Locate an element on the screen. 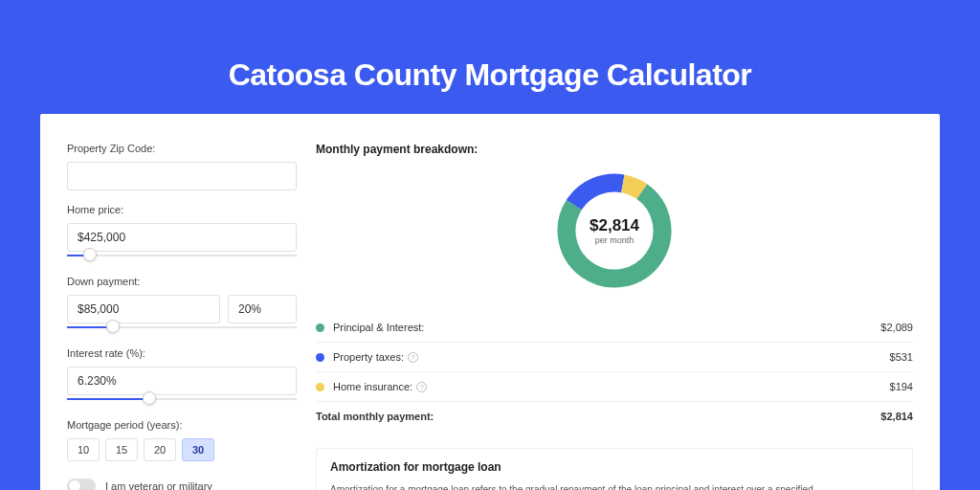  breakdown-title: Monthly payment breakdown: is located at coordinates (614, 149).